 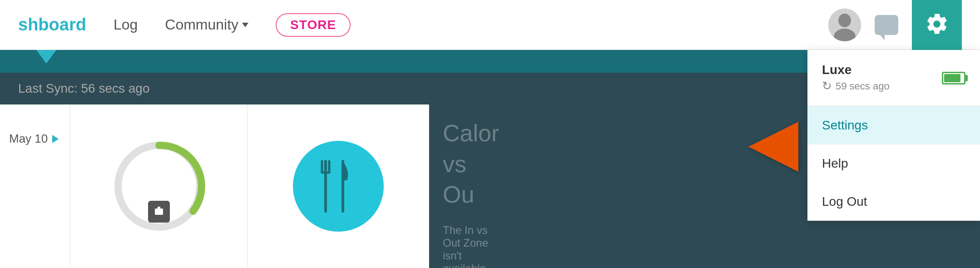 I want to click on sync-arrow-icon: ↻, so click(x=827, y=86).